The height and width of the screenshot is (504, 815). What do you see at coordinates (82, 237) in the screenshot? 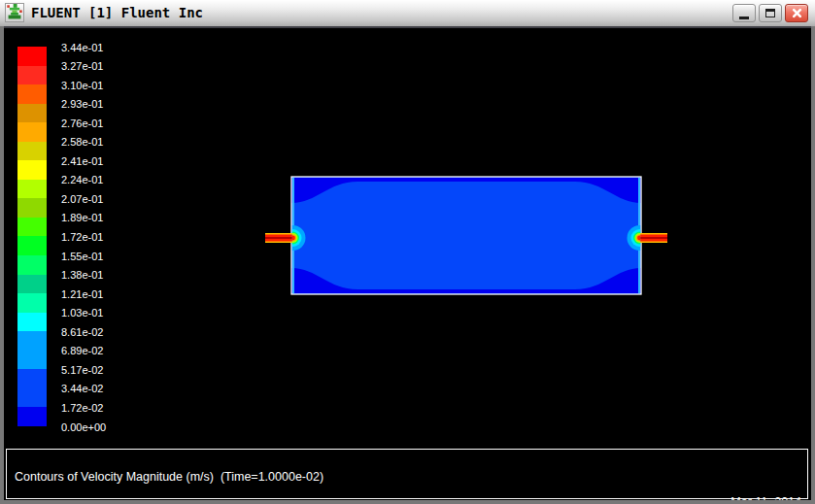
I see `legend-label: 1.72e-01` at bounding box center [82, 237].